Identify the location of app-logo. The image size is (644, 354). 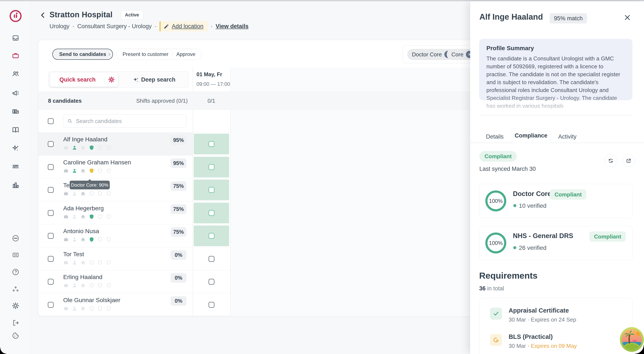
(16, 16).